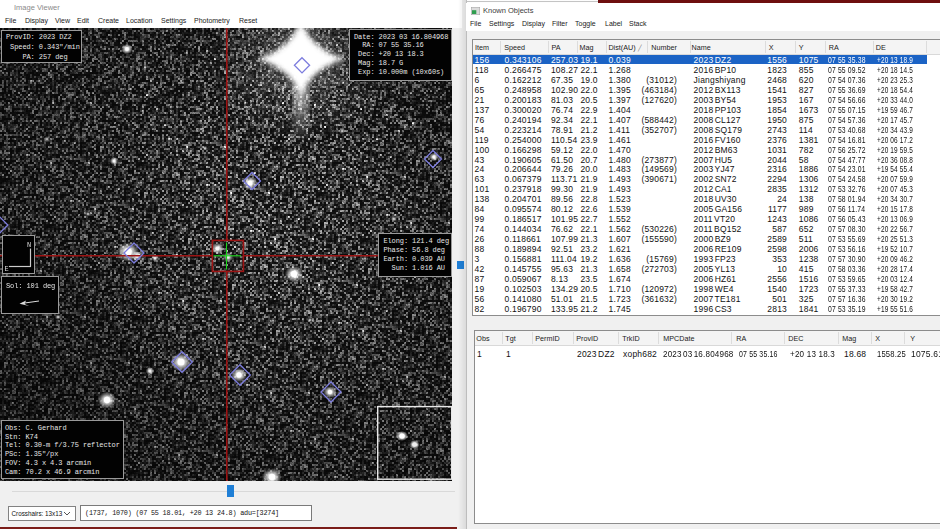 Image resolution: width=940 pixels, height=529 pixels. I want to click on svg-text: N, so click(29, 245).